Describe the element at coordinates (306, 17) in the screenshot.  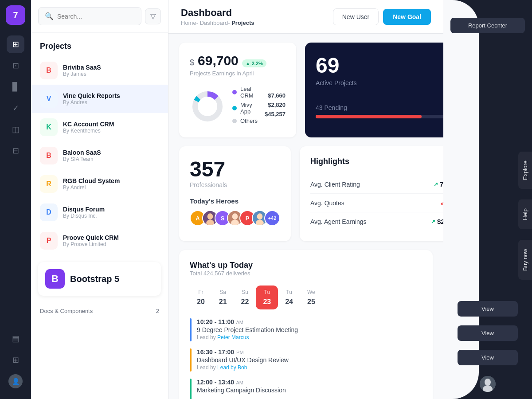
I see `main-header: Dashboard Home- Dashboard- Projects New …` at that location.